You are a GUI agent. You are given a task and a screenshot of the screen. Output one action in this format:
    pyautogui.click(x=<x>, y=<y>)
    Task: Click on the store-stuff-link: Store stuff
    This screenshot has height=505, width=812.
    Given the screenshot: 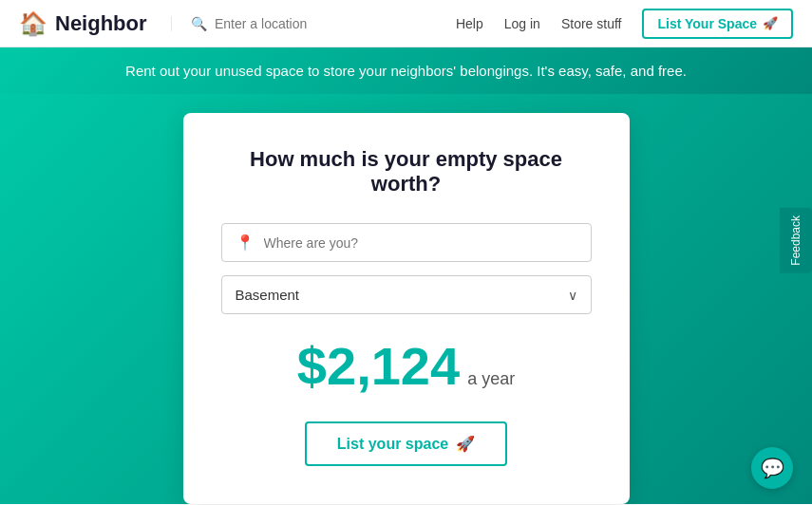 What is the action you would take?
    pyautogui.click(x=592, y=24)
    